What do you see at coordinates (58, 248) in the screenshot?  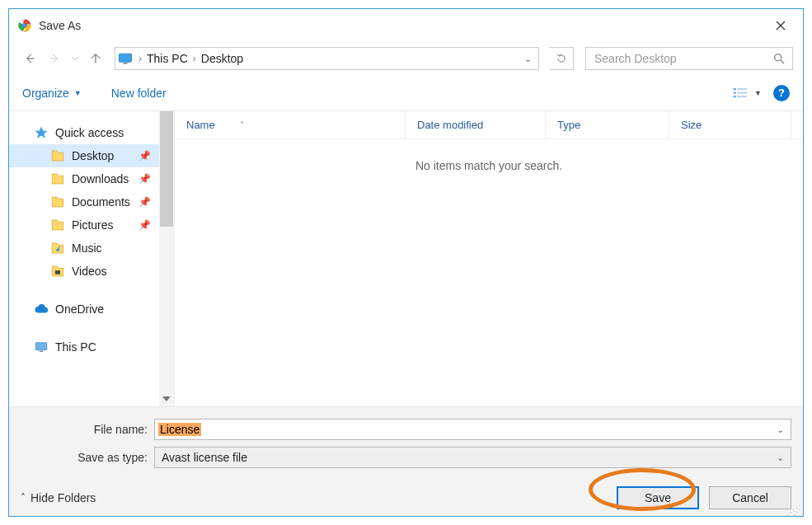 I see `music-icon` at bounding box center [58, 248].